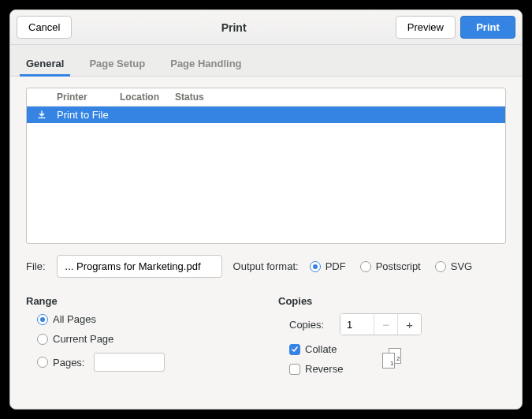  Describe the element at coordinates (36, 267) in the screenshot. I see `file-label: File:` at that location.